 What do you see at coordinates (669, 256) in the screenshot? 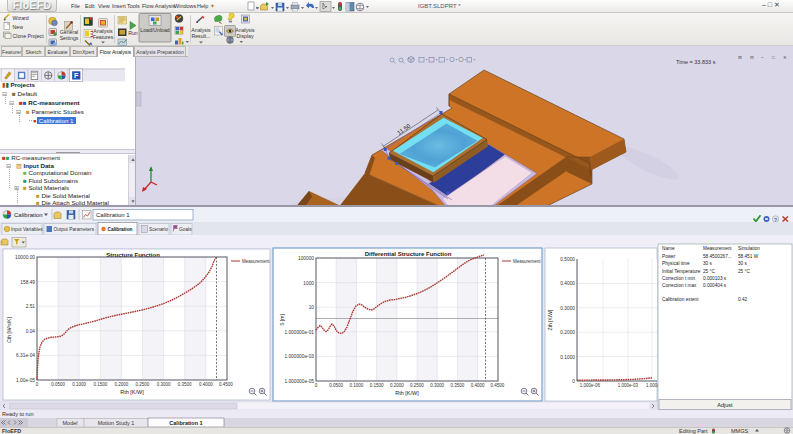
I see `svg-text: Power` at bounding box center [669, 256].